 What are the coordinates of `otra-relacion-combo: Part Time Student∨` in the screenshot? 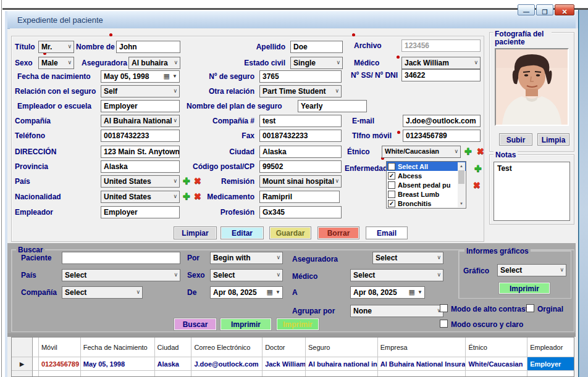 It's located at (300, 91).